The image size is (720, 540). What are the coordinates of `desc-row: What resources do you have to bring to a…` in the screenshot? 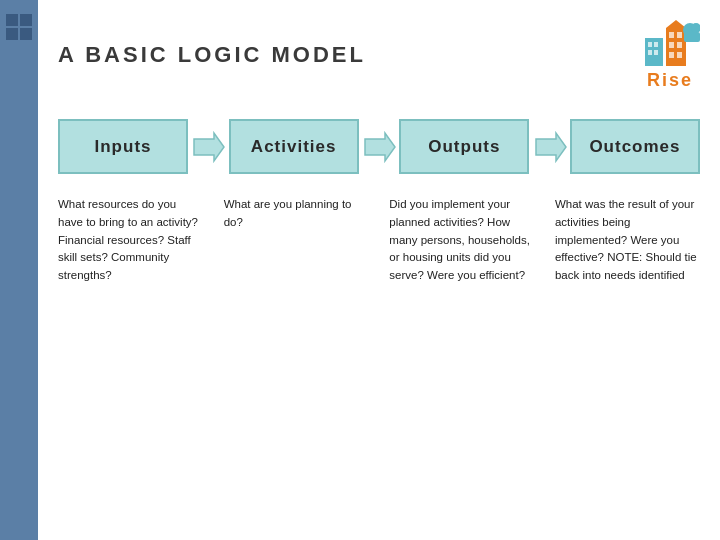 It's located at (379, 240).